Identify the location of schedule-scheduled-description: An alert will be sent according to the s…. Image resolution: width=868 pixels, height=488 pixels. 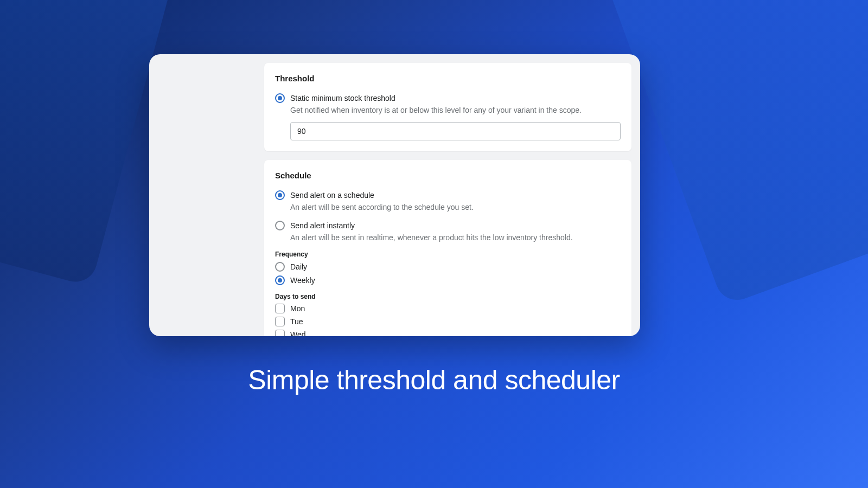
(456, 207).